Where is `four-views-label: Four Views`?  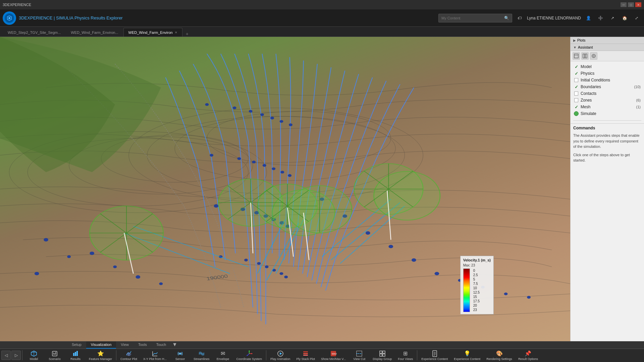
four-views-label: Four Views is located at coordinates (405, 359).